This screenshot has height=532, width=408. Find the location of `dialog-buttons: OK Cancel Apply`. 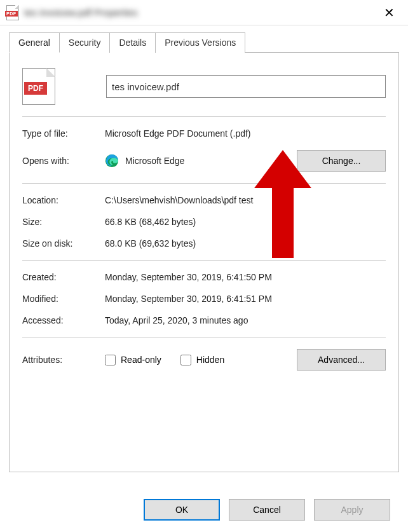

dialog-buttons: OK Cancel Apply is located at coordinates (267, 510).